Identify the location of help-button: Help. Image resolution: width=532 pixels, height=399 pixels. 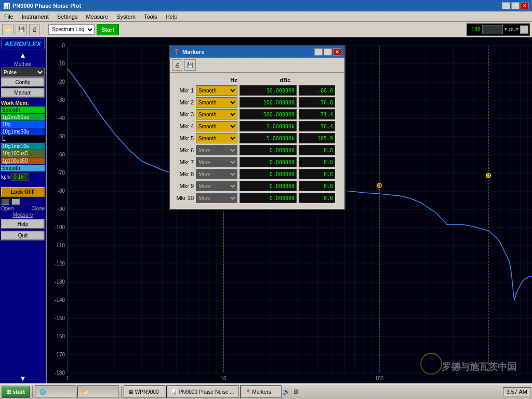
(23, 224).